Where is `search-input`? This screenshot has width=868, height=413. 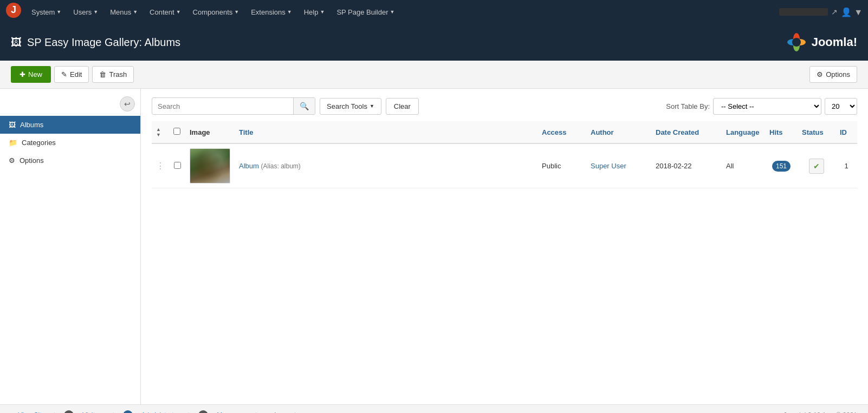 search-input is located at coordinates (223, 106).